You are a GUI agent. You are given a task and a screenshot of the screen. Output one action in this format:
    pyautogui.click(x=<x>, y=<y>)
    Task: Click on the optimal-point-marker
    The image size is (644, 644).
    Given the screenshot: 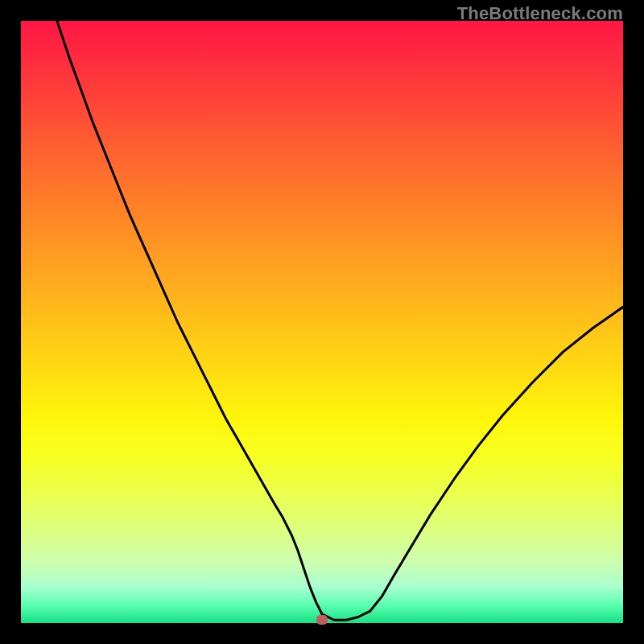 What is the action you would take?
    pyautogui.click(x=322, y=620)
    